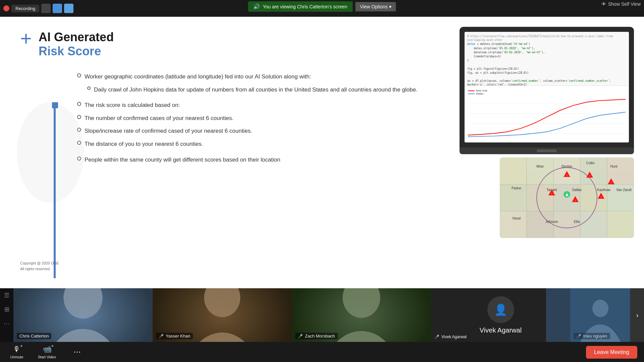 The width and height of the screenshot is (644, 362). What do you see at coordinates (471, 91) in the screenshot?
I see `legend-red` at bounding box center [471, 91].